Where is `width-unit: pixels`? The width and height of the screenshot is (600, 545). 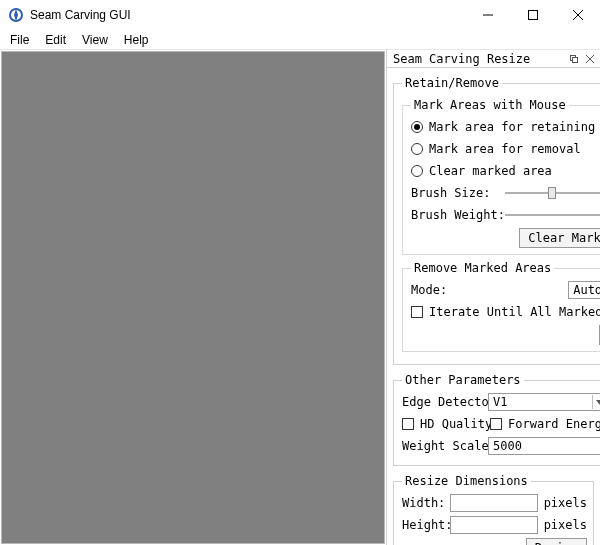
width-unit: pixels is located at coordinates (566, 503).